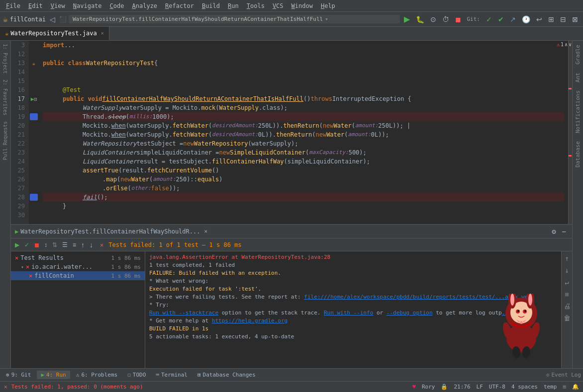  Describe the element at coordinates (13, 6) in the screenshot. I see `menu-file: File` at that location.